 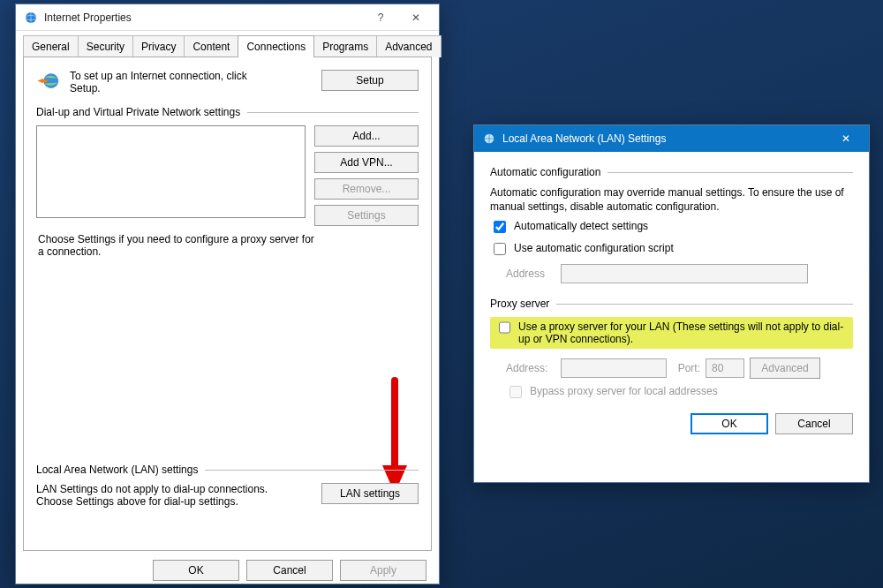 What do you see at coordinates (366, 162) in the screenshot?
I see `add-vpn-button: Add VPN...` at bounding box center [366, 162].